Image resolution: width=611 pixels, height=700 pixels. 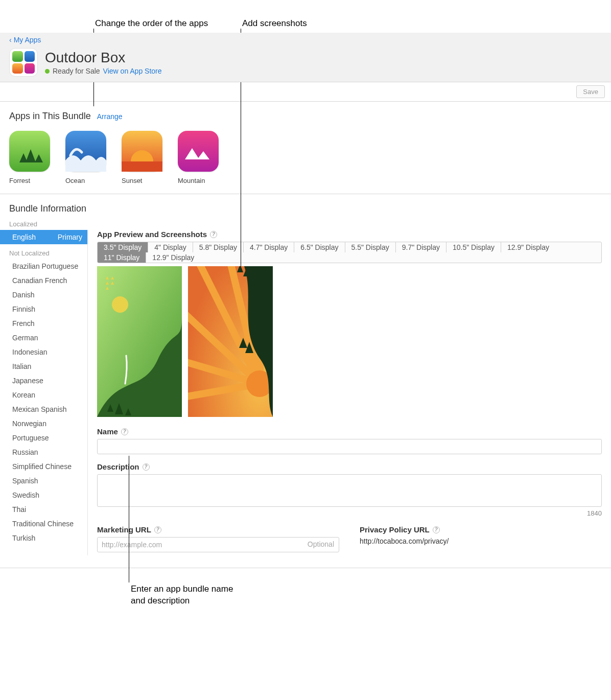 I want to click on language-item: Spanish, so click(x=44, y=481).